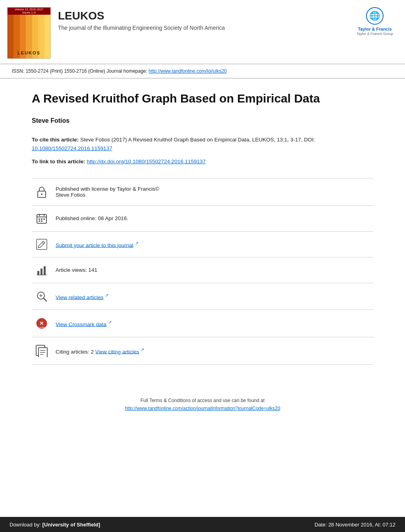 The image size is (405, 532). Describe the element at coordinates (202, 404) in the screenshot. I see `footer-terms: Full Terms & Conditions of access and us…` at that location.